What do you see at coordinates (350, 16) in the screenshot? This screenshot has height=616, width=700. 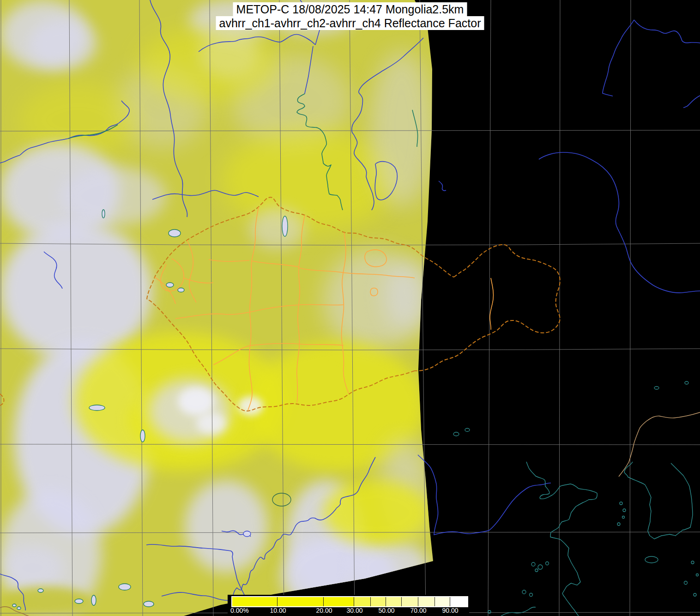 I see `image-title: METOP-C 18/08/2025 14:47 Mongolia2.5km a…` at bounding box center [350, 16].